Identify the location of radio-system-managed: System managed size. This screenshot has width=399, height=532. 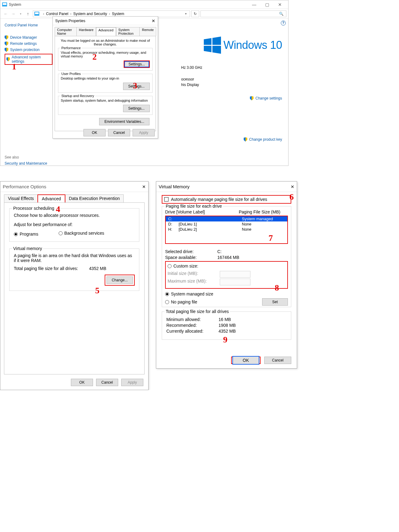
(189, 294).